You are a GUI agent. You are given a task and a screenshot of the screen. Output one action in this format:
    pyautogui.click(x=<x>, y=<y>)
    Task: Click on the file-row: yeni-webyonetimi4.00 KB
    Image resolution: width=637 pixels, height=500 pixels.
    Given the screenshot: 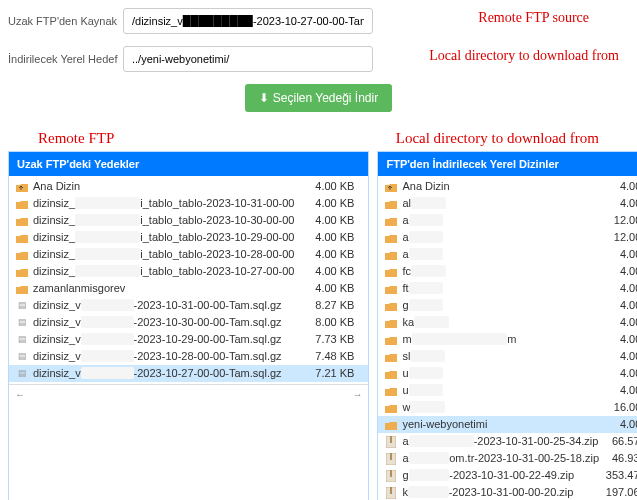 What is the action you would take?
    pyautogui.click(x=508, y=424)
    